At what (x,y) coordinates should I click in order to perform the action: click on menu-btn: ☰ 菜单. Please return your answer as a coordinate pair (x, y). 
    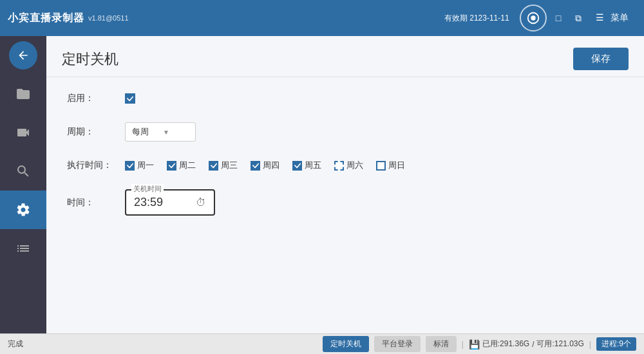
    Looking at the image, I should click on (614, 18).